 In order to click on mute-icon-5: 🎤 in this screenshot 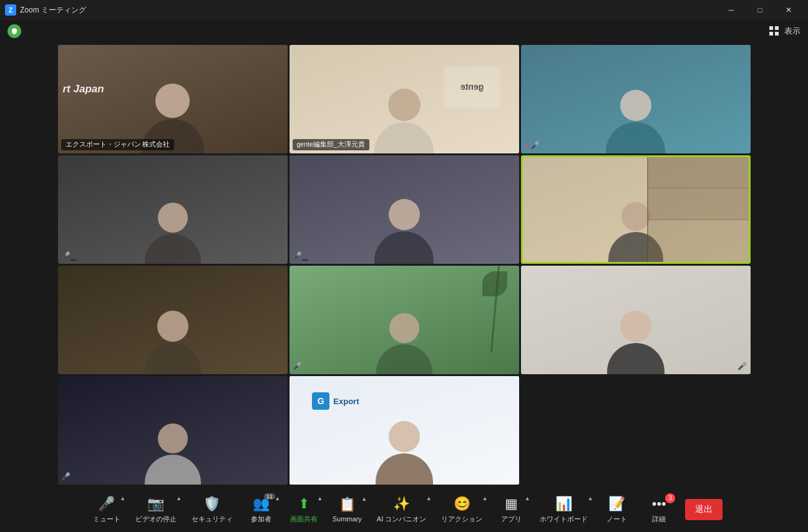, I will do `click(297, 256)`.